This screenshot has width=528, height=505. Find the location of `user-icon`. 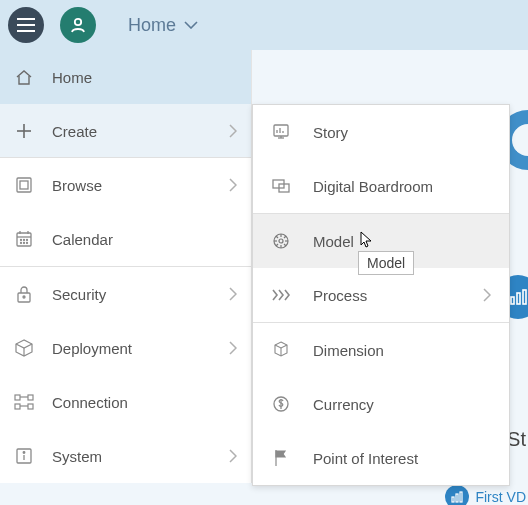

user-icon is located at coordinates (78, 25).